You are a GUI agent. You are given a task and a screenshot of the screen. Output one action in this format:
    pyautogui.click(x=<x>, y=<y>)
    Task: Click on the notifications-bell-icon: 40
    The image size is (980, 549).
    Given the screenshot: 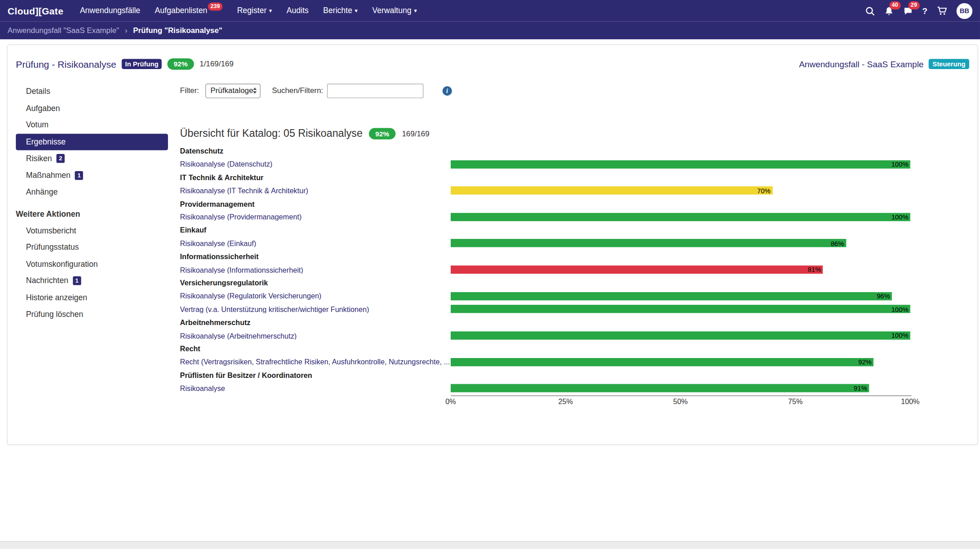 What is the action you would take?
    pyautogui.click(x=889, y=11)
    